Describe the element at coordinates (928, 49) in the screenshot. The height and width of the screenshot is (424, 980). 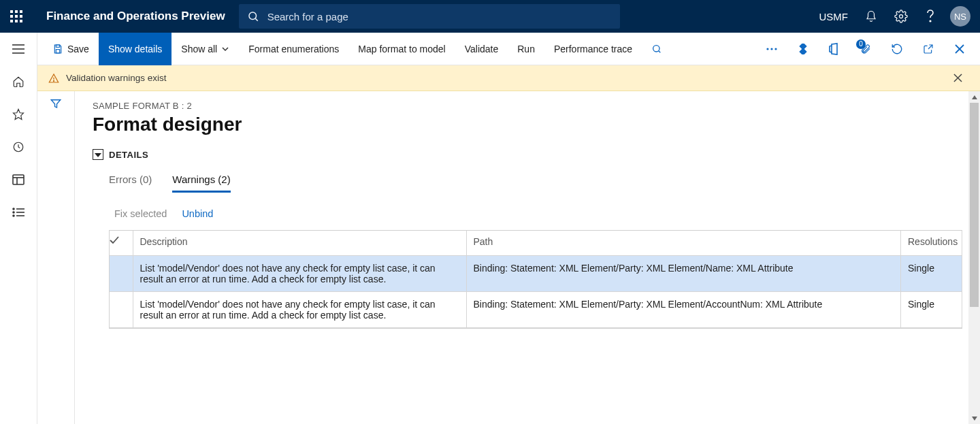
I see `popout-button` at that location.